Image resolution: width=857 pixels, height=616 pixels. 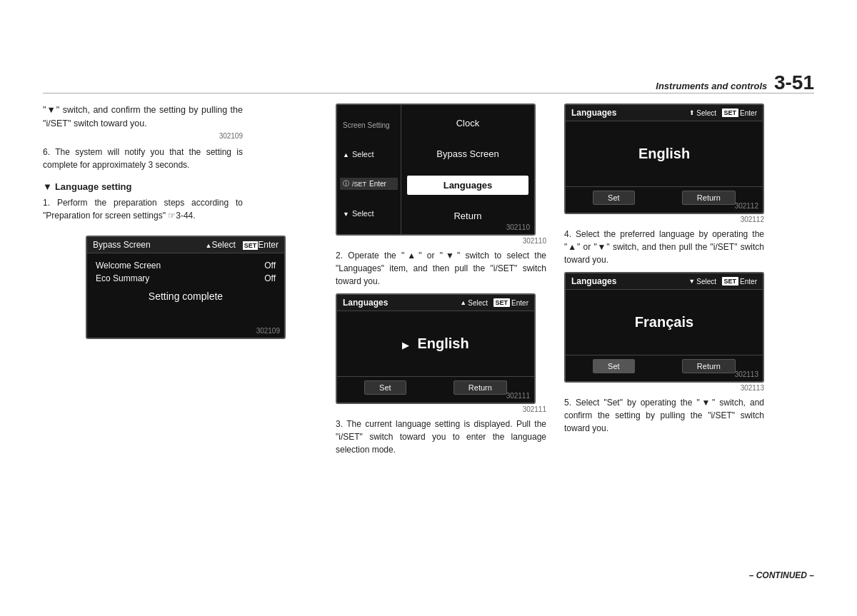 What do you see at coordinates (123, 278) in the screenshot?
I see `eco-label: Eco Summary` at bounding box center [123, 278].